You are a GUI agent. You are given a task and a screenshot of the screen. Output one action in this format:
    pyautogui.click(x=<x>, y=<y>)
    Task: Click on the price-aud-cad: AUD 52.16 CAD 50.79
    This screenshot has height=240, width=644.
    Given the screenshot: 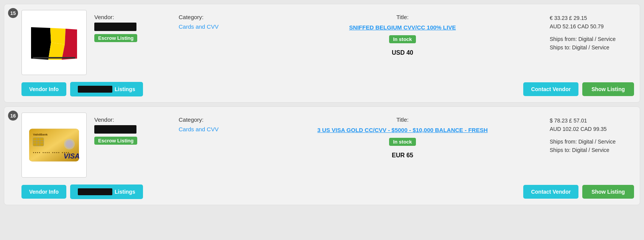 What is the action you would take?
    pyautogui.click(x=577, y=26)
    